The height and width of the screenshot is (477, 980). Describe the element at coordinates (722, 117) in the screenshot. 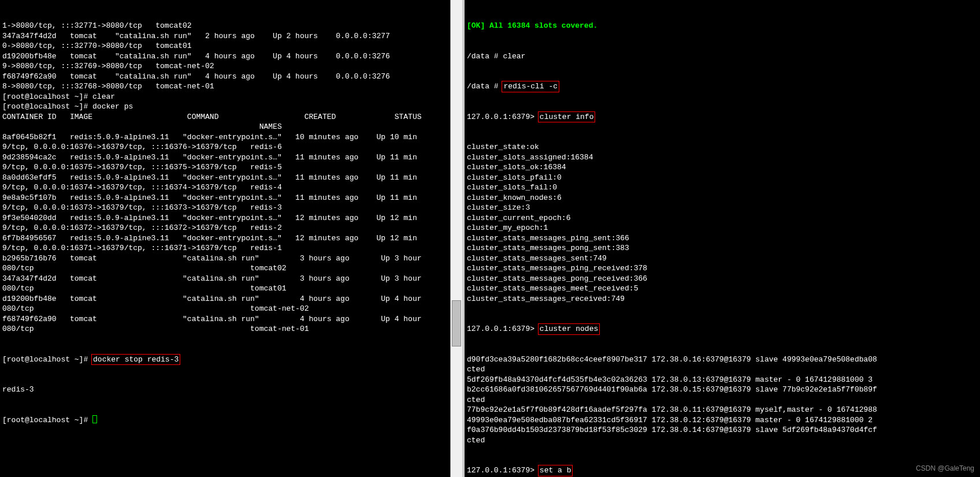

I see `cluster-info-line: 127.0.0.1:6379> cluster info` at that location.